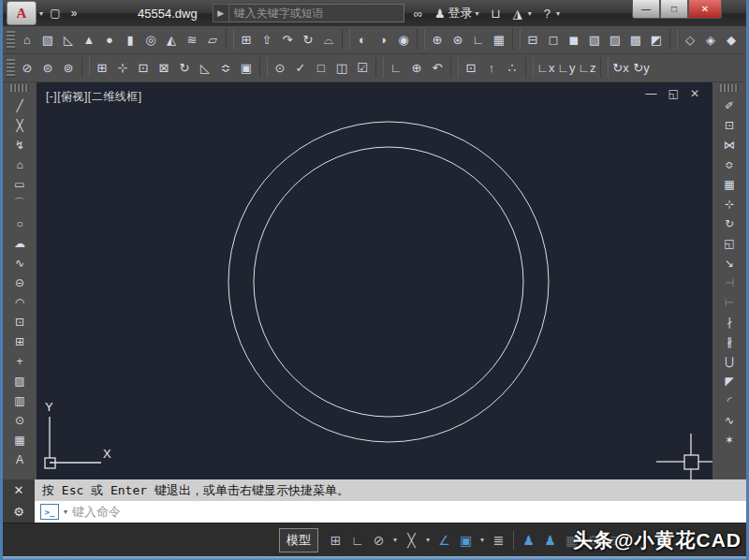  Describe the element at coordinates (729, 380) in the screenshot. I see `chamfer-button: ◤` at that location.